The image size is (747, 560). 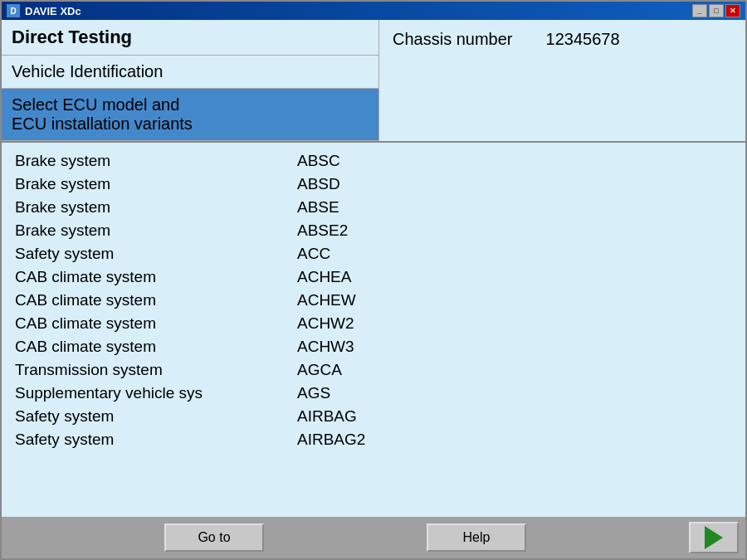 I want to click on list-item: Safety systemAIRBAG, so click(x=374, y=416).